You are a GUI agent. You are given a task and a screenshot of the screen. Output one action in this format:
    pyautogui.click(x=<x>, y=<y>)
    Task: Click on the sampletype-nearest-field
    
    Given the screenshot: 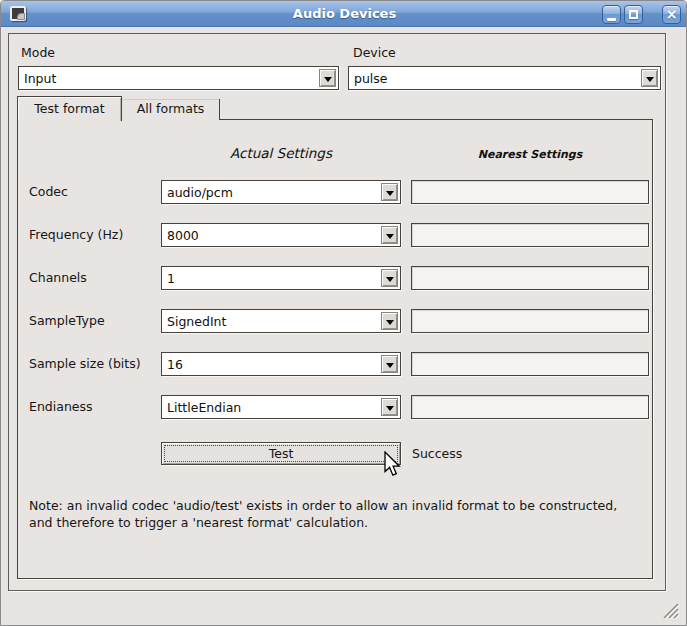 What is the action you would take?
    pyautogui.click(x=530, y=321)
    